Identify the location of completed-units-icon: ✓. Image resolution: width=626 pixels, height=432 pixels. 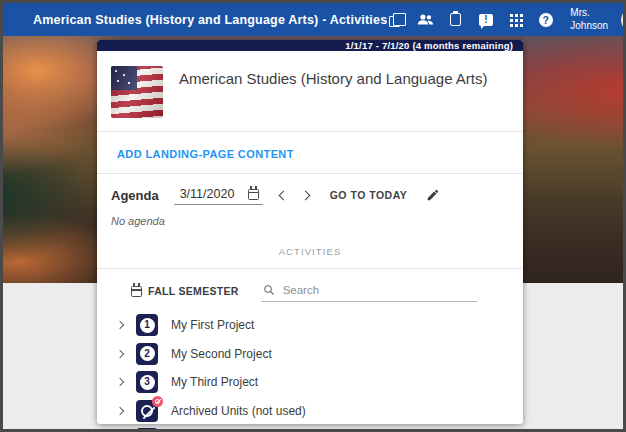
(147, 430).